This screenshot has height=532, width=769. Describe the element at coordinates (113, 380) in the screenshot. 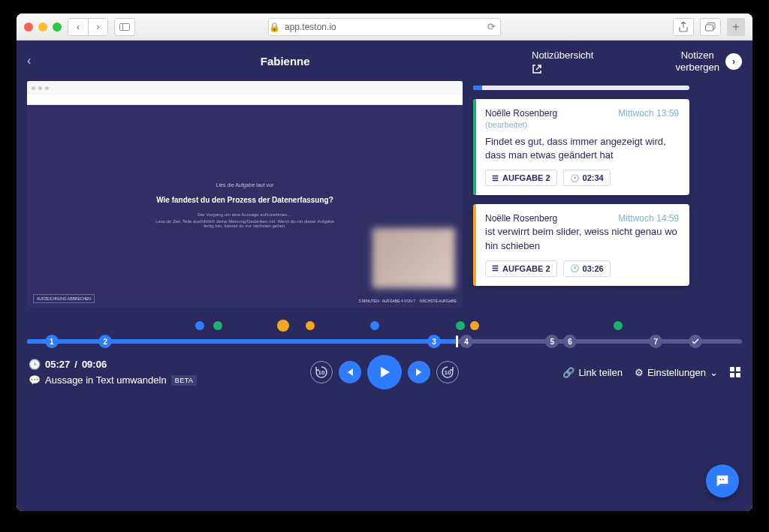

I see `transcribe-button: 💬 Aussage in Text umwandeln BETA` at that location.